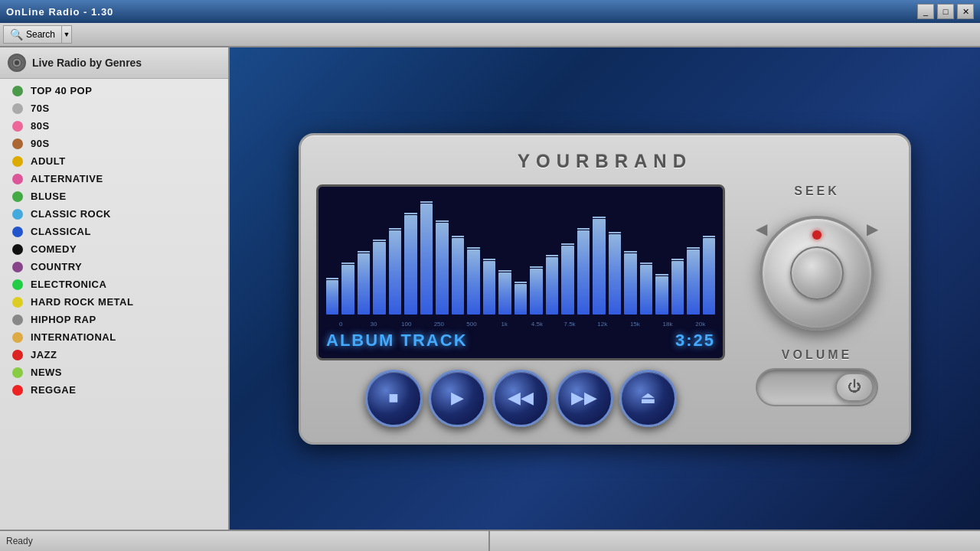 Image resolution: width=980 pixels, height=551 pixels. What do you see at coordinates (817, 387) in the screenshot?
I see `power-switch: ⏻` at bounding box center [817, 387].